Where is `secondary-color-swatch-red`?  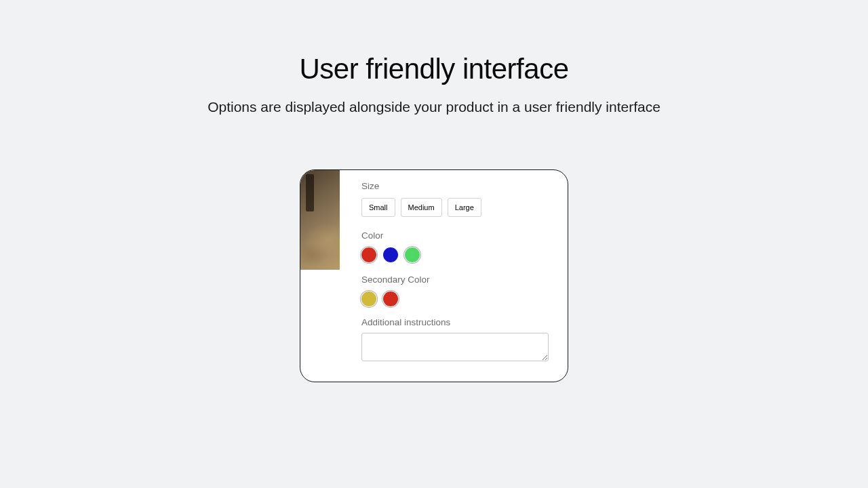 secondary-color-swatch-red is located at coordinates (391, 299).